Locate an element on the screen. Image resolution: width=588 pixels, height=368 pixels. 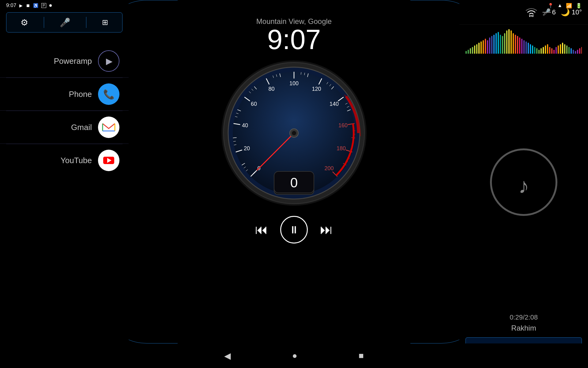
speedometer-label: 60 is located at coordinates (254, 104).